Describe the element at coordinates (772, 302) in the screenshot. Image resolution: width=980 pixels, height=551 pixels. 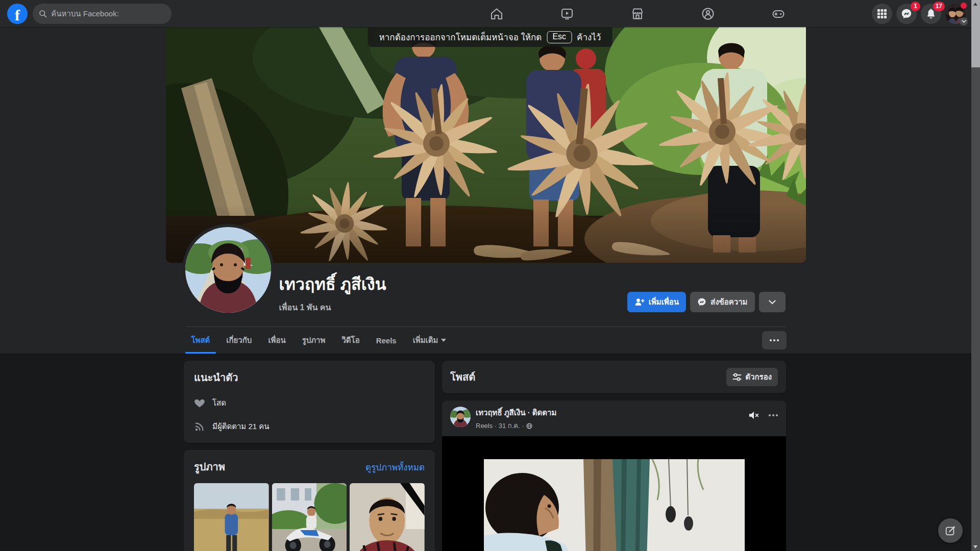
I see `profile-more-dropdown-button` at that location.